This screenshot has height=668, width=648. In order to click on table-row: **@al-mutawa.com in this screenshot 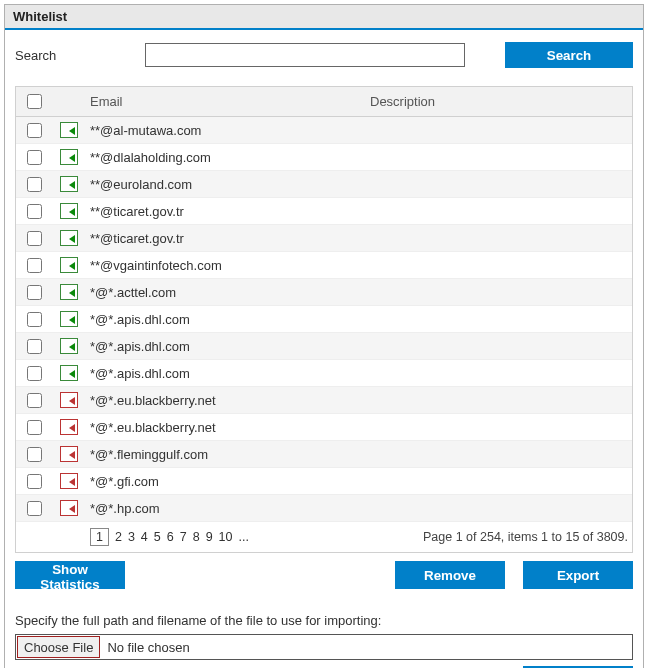, I will do `click(324, 130)`.